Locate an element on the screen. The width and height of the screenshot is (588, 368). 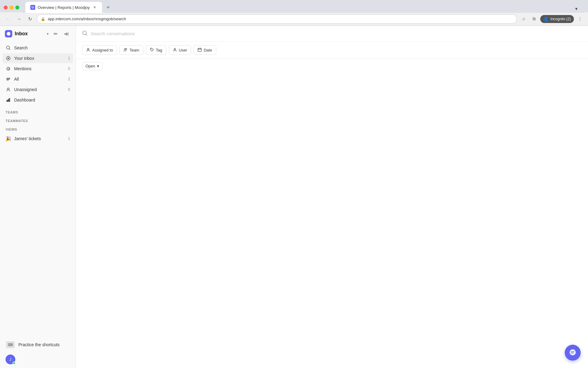
user-filter-button: User is located at coordinates (180, 50).